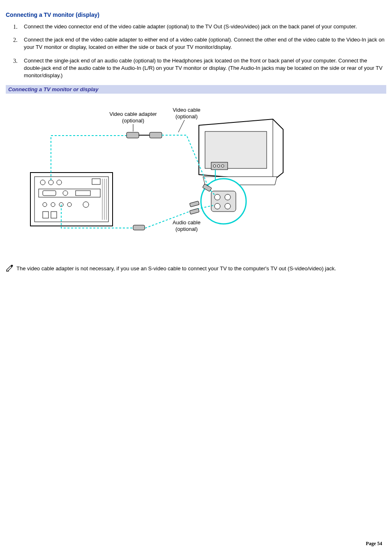 The image size is (392, 555). I want to click on section-heading: Connecting a TV monitor (display), so click(196, 15).